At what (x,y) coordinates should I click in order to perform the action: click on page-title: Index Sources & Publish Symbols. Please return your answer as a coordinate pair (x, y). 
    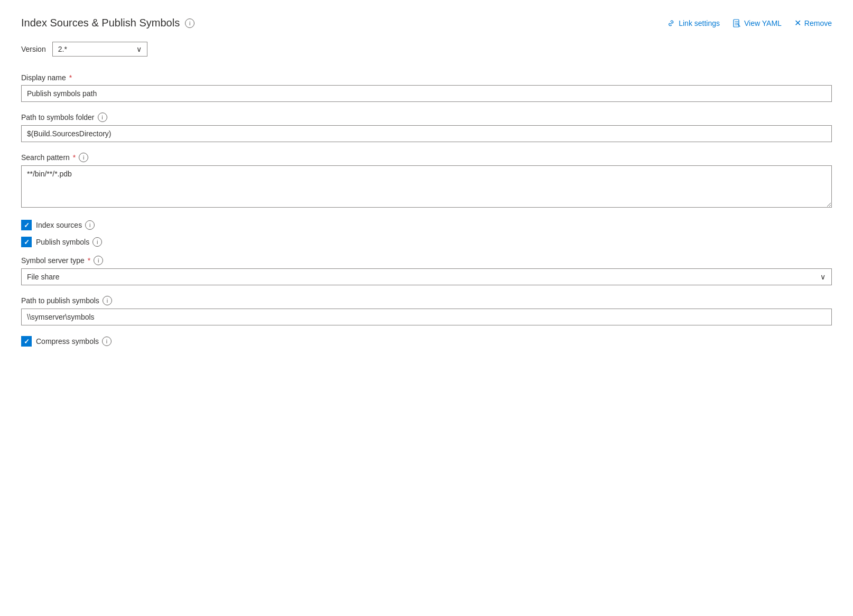
    Looking at the image, I should click on (100, 23).